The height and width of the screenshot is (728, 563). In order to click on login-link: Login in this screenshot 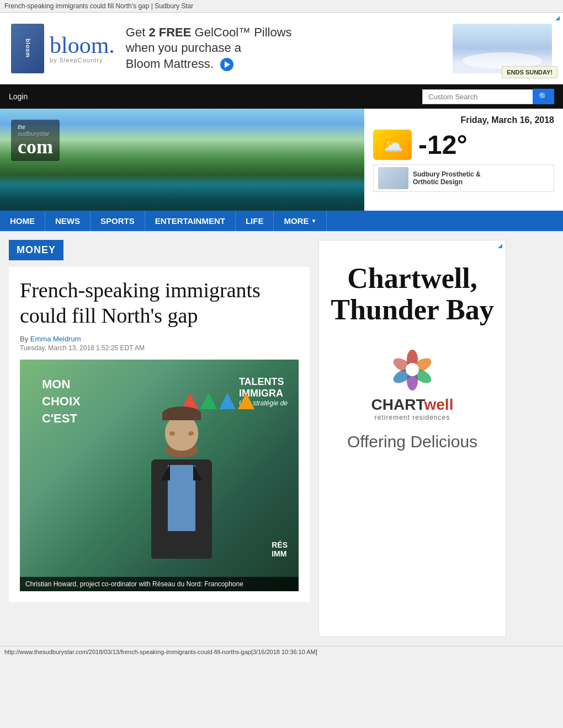, I will do `click(18, 97)`.